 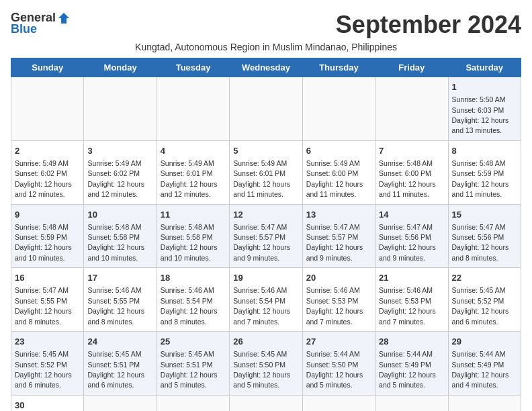 What do you see at coordinates (266, 109) in the screenshot?
I see `calendar-week-row: 1 Sunrise: 5:50 AMSunset: 6:03 PMDayligh…` at bounding box center [266, 109].